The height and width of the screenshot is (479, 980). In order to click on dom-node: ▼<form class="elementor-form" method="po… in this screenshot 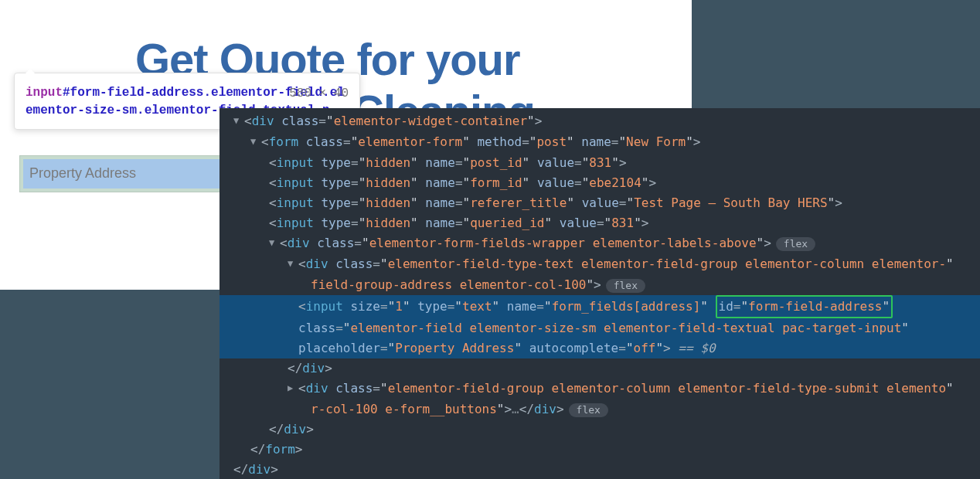, I will do `click(600, 142)`.